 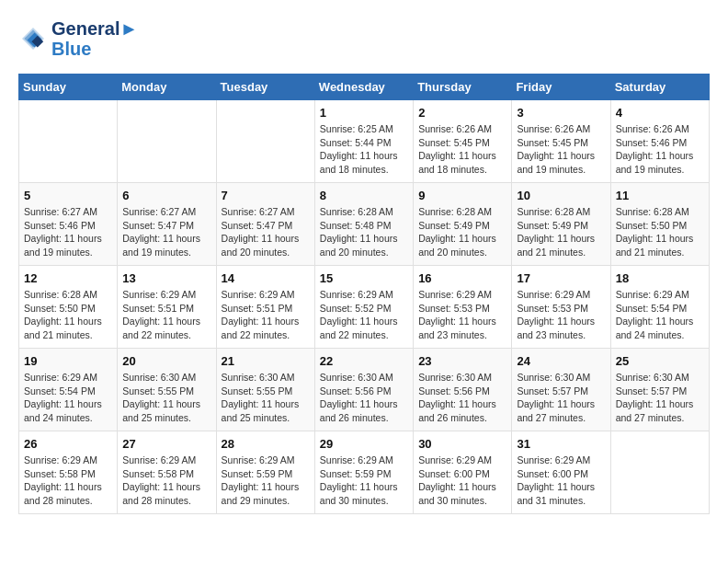 I want to click on day-number: 23, so click(x=462, y=361).